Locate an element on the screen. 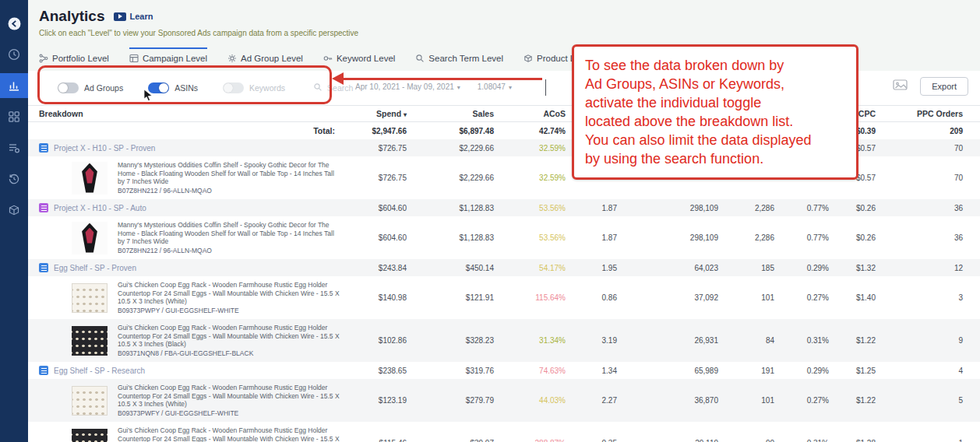 The width and height of the screenshot is (980, 442). cell-sales: $1,128.83 is located at coordinates (450, 238).